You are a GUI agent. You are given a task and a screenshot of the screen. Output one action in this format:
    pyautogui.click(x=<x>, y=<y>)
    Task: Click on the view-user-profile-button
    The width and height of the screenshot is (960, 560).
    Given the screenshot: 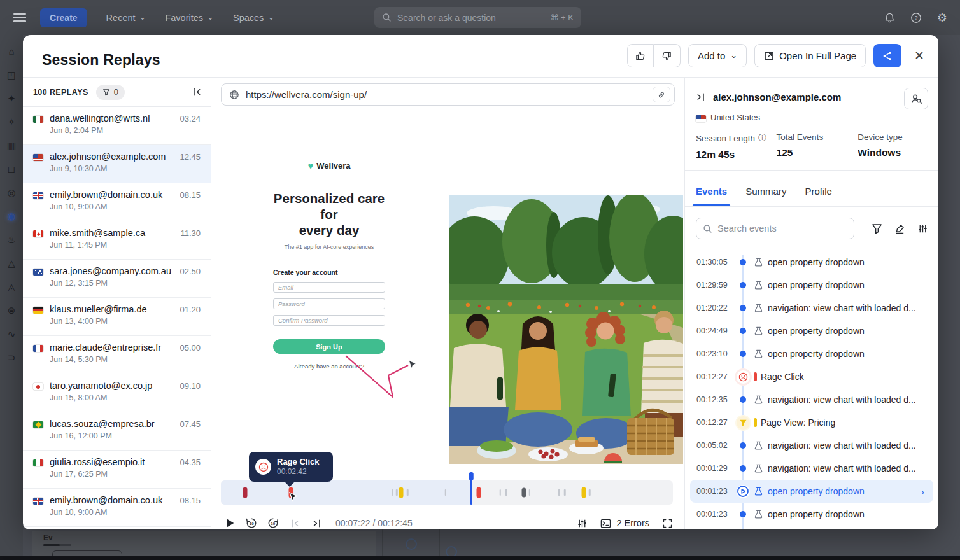 What is the action you would take?
    pyautogui.click(x=916, y=99)
    